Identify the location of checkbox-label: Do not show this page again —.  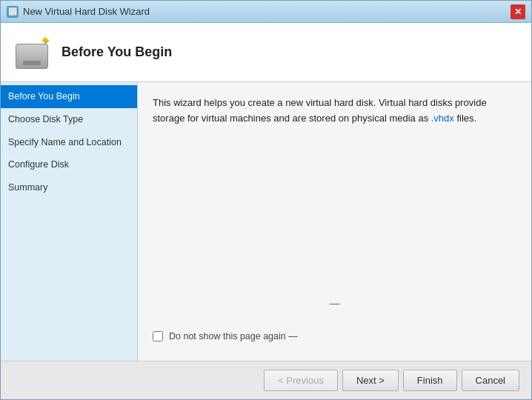
(233, 336).